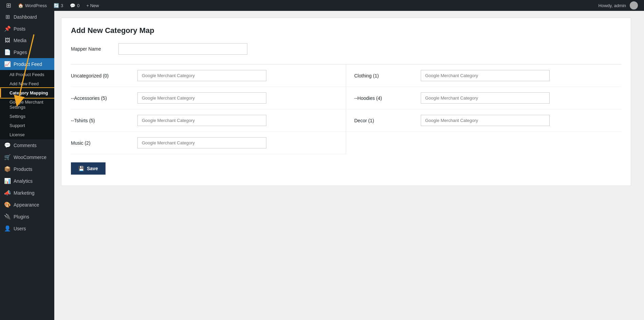  What do you see at coordinates (208, 143) in the screenshot?
I see `category-row-music: Music (2)` at bounding box center [208, 143].